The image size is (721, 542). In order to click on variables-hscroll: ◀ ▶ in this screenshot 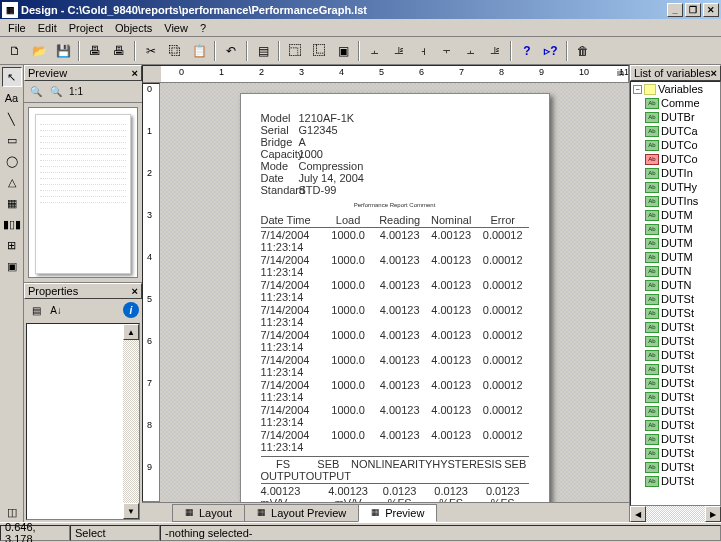, I will do `click(676, 514)`.